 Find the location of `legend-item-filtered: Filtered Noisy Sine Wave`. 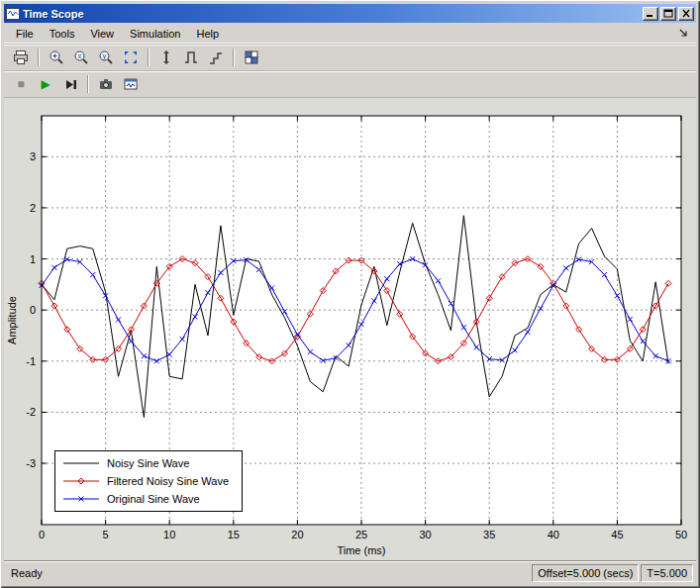

legend-item-filtered: Filtered Noisy Sine Wave is located at coordinates (149, 481).